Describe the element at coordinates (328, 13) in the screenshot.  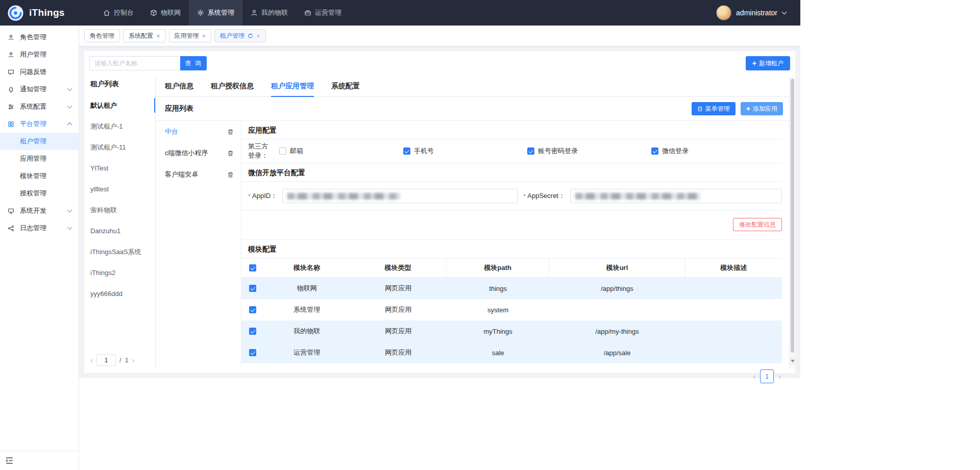
I see `nav-item-label: 运营管理` at that location.